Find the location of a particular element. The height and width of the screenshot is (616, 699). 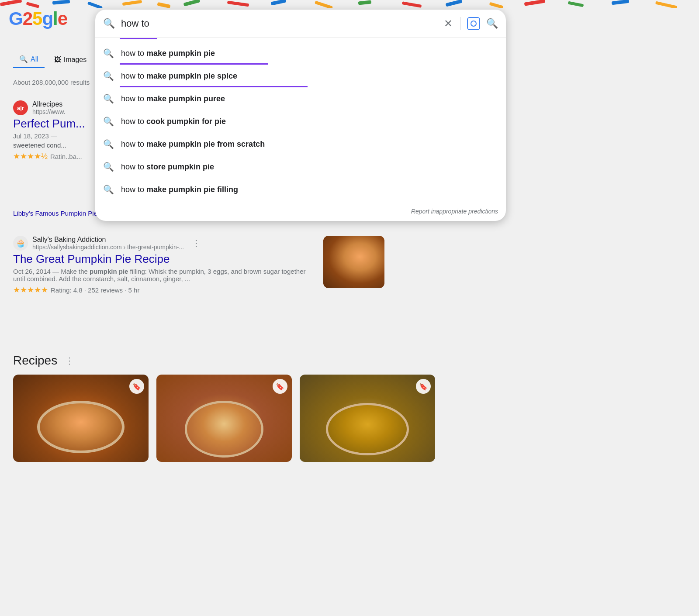

lens-button is located at coordinates (474, 24).